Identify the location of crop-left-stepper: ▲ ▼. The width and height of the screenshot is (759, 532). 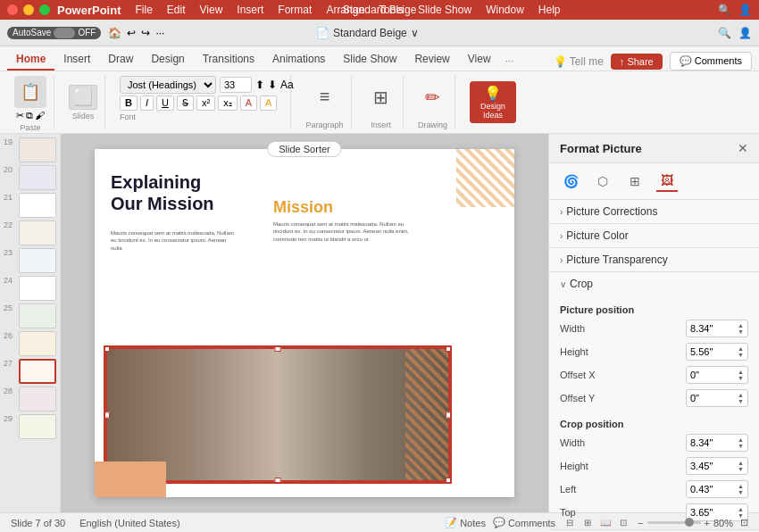
(741, 489).